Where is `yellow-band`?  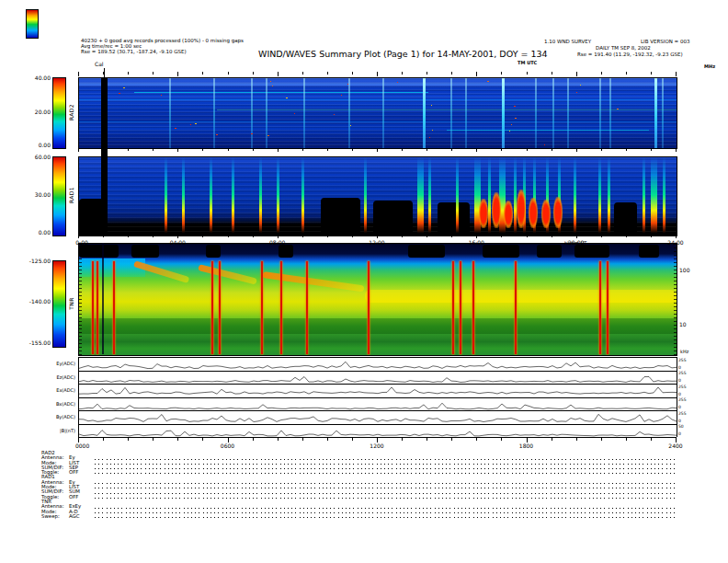 yellow-band is located at coordinates (520, 296).